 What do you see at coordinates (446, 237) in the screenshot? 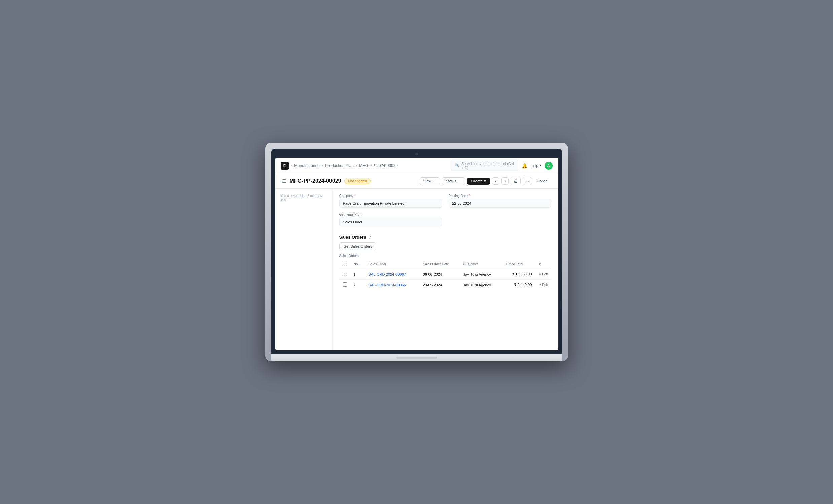
I see `sales-orders-section-header: Sales Orders ∧` at bounding box center [446, 237].